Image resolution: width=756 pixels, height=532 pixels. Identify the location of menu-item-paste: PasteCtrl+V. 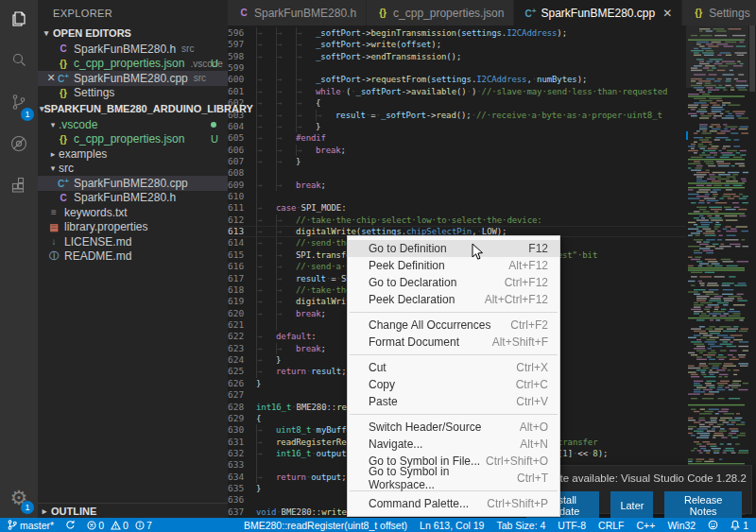
(454, 402).